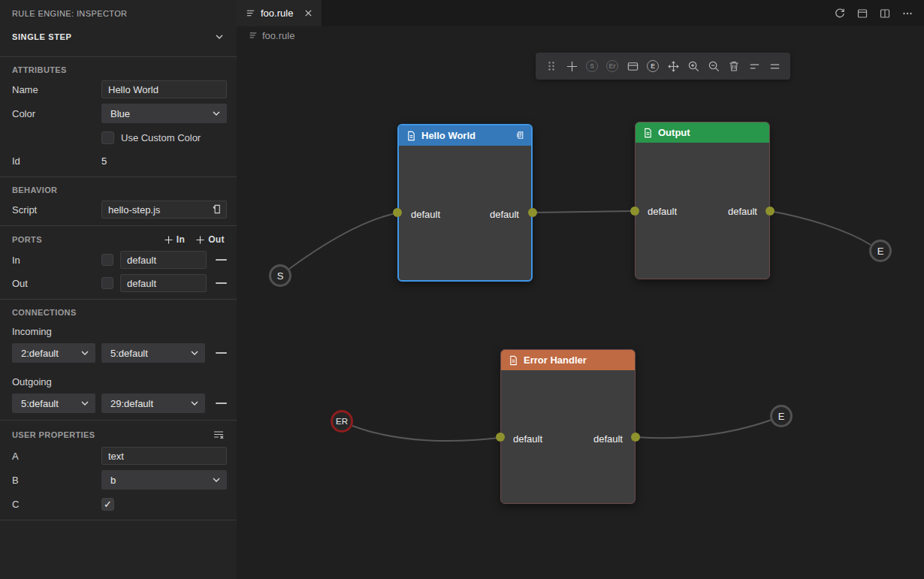  I want to click on move-icon, so click(673, 66).